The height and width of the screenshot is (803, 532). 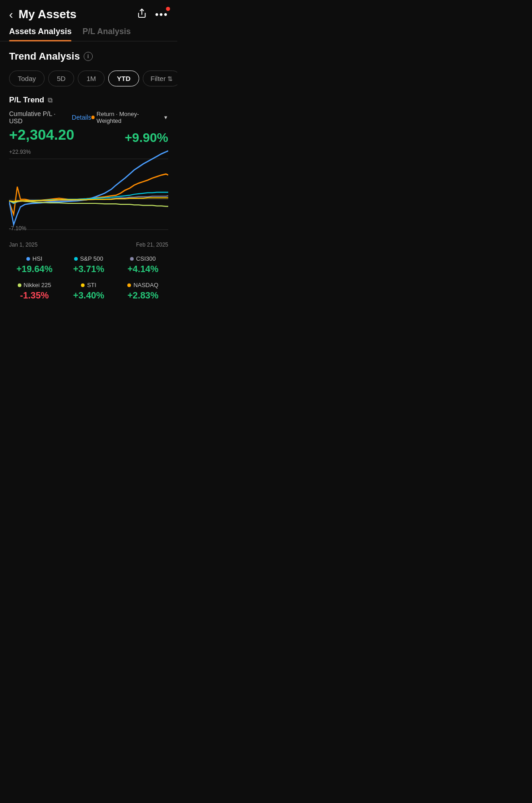 I want to click on return-percent-value: +9.90%, so click(x=146, y=138).